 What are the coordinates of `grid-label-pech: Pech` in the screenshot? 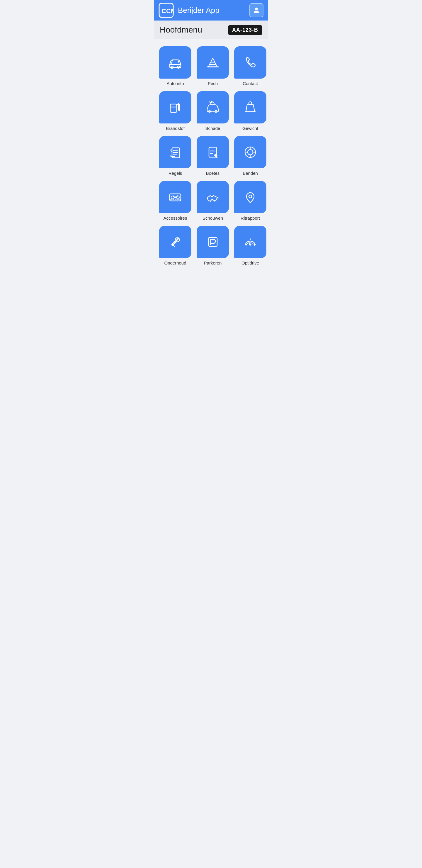 It's located at (213, 84).